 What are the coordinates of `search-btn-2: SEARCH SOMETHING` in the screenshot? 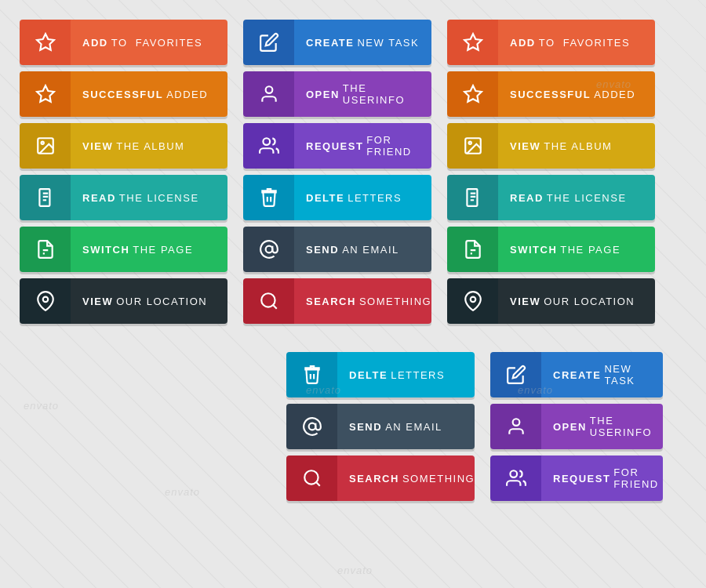 It's located at (380, 478).